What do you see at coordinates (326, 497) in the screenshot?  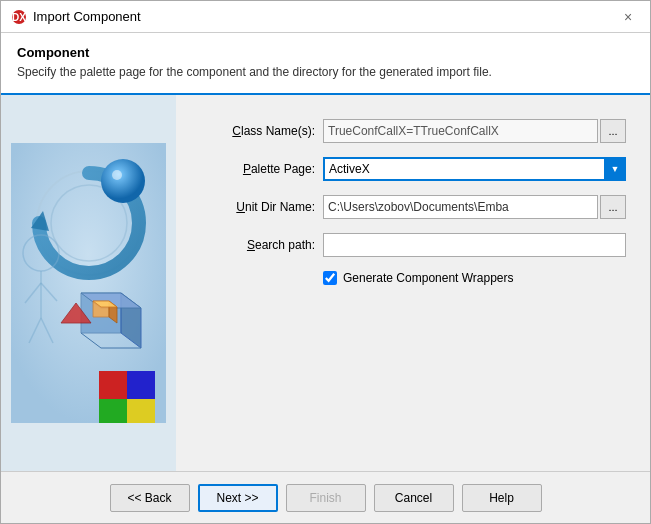 I see `footer: << Back Next >> Finish Cancel Help` at bounding box center [326, 497].